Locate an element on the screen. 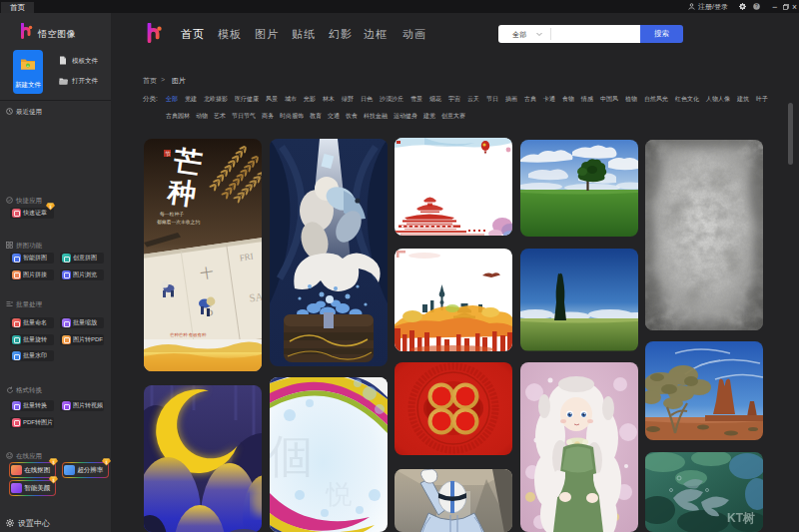  svg-text: 芒种芒种 有收有种 is located at coordinates (188, 335).